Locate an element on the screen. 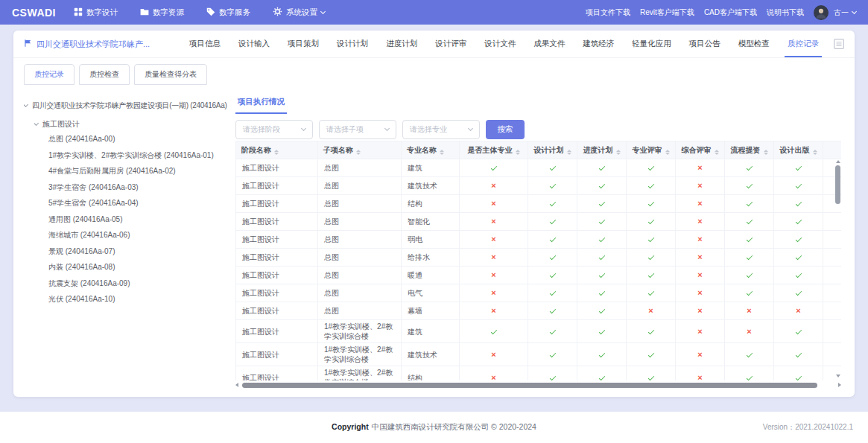 The image size is (868, 443). scroll-down-arrow-icon is located at coordinates (838, 376).